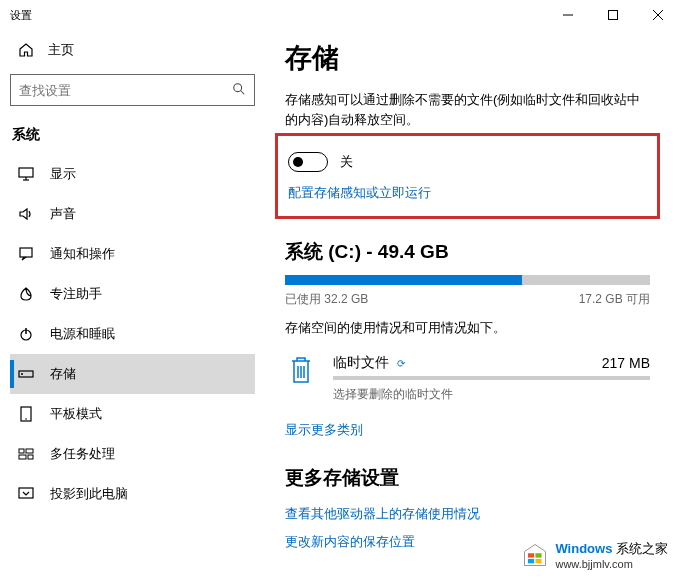 This screenshot has width=680, height=580. What do you see at coordinates (468, 478) in the screenshot?
I see `more-storage-title: 更多存储设置` at bounding box center [468, 478].